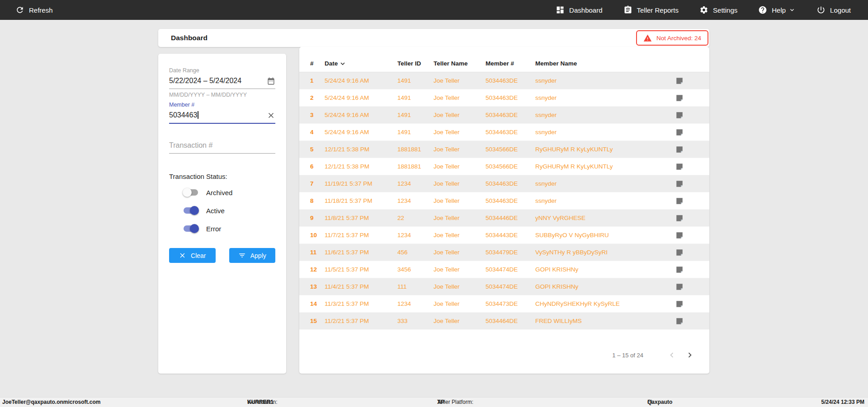 This screenshot has height=407, width=868. I want to click on table-row: 2 5/24/24 9:16 AM 1491 Joe Teller 503446…, so click(505, 98).